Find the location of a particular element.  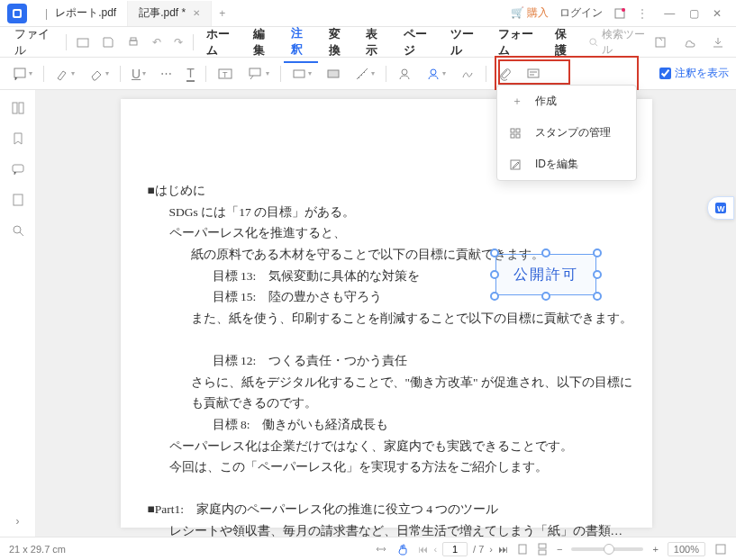

left-sidebar: › is located at coordinates (18, 313).